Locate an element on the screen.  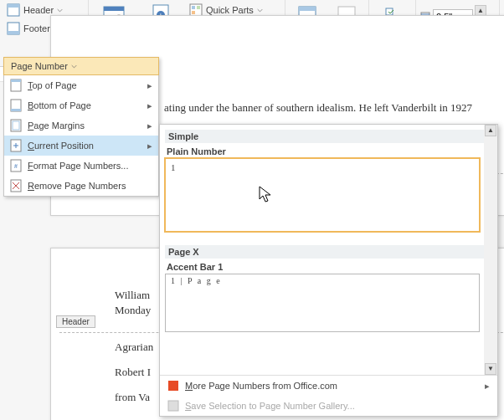
footer-label: Footer is located at coordinates (37, 28).